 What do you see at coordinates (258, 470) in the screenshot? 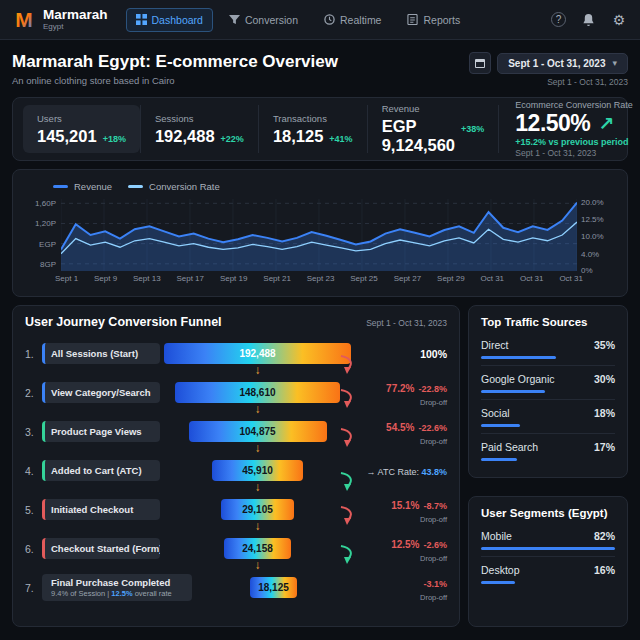
I see `funnel-bar: 45,910` at bounding box center [258, 470].